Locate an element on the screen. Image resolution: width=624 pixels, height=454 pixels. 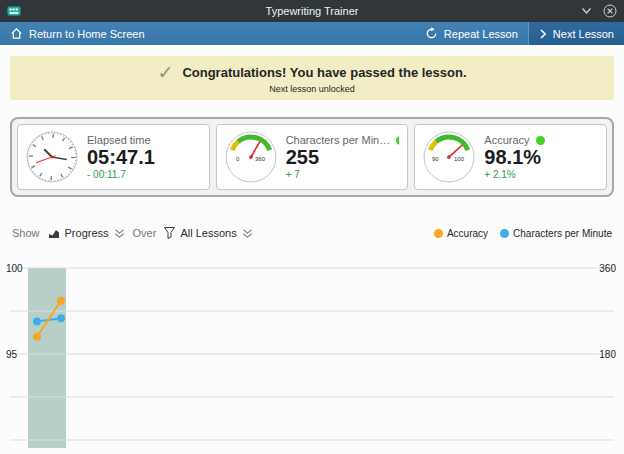
gauge-max-label: 360 is located at coordinates (260, 159).